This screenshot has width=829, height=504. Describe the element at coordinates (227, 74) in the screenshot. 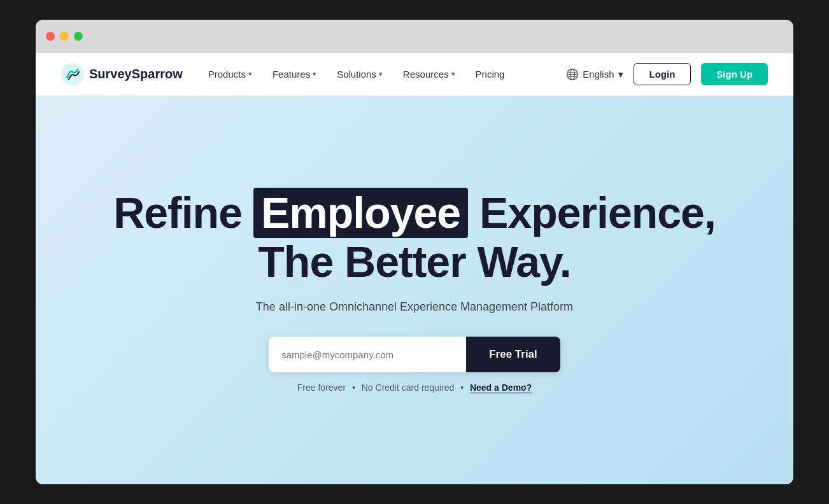

I see `nav-products-label: Products` at that location.